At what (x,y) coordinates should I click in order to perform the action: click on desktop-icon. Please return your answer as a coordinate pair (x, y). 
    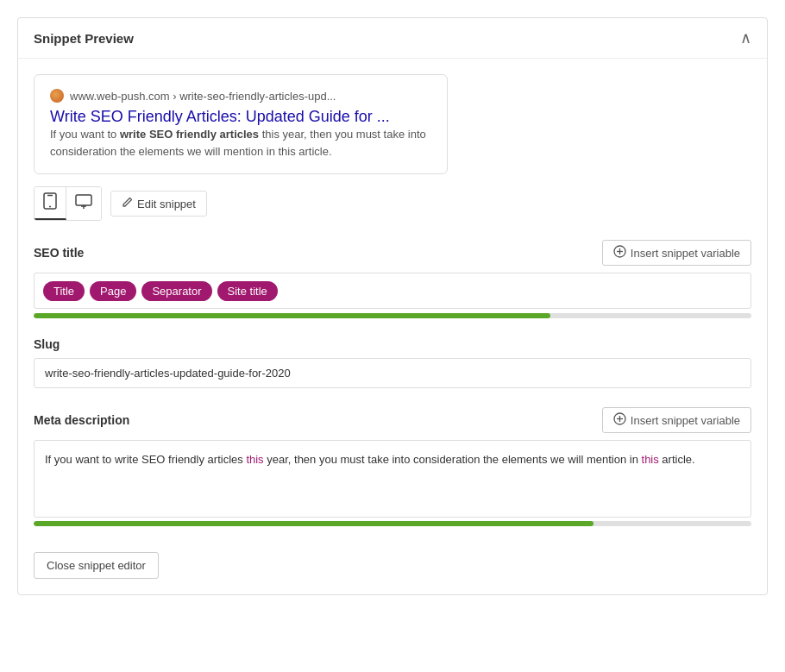
    Looking at the image, I should click on (84, 205).